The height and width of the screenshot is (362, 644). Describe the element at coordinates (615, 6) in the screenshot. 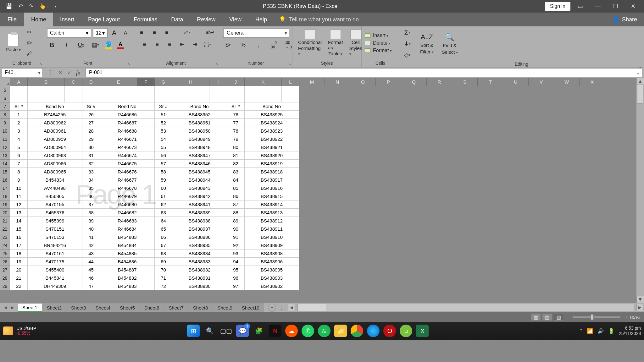

I see `maximize-icon: ❐` at that location.